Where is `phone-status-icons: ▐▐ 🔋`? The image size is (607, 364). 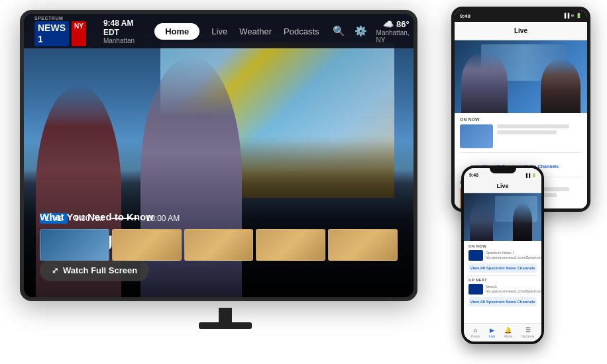 phone-status-icons: ▐▐ 🔋 is located at coordinates (530, 175).